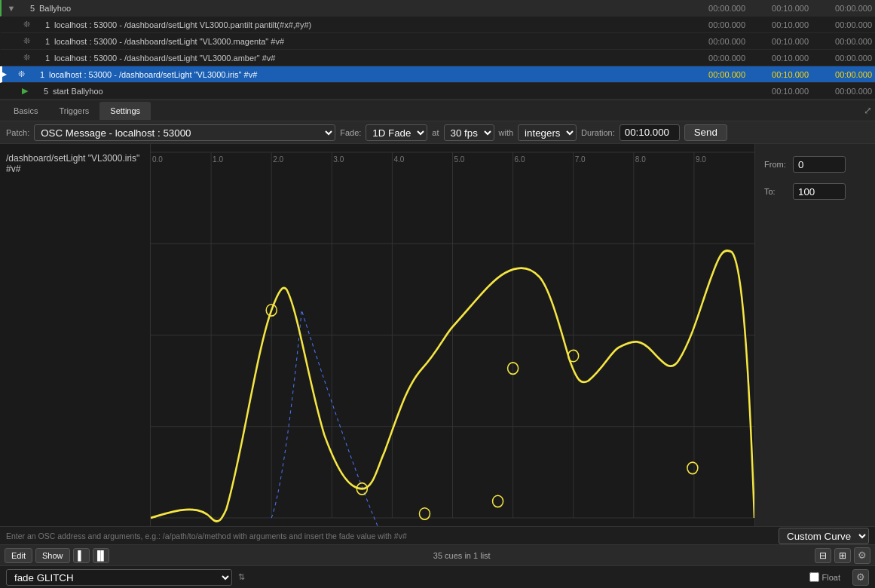  I want to click on status-right: ⊟ ⊞ ⚙, so click(843, 556).